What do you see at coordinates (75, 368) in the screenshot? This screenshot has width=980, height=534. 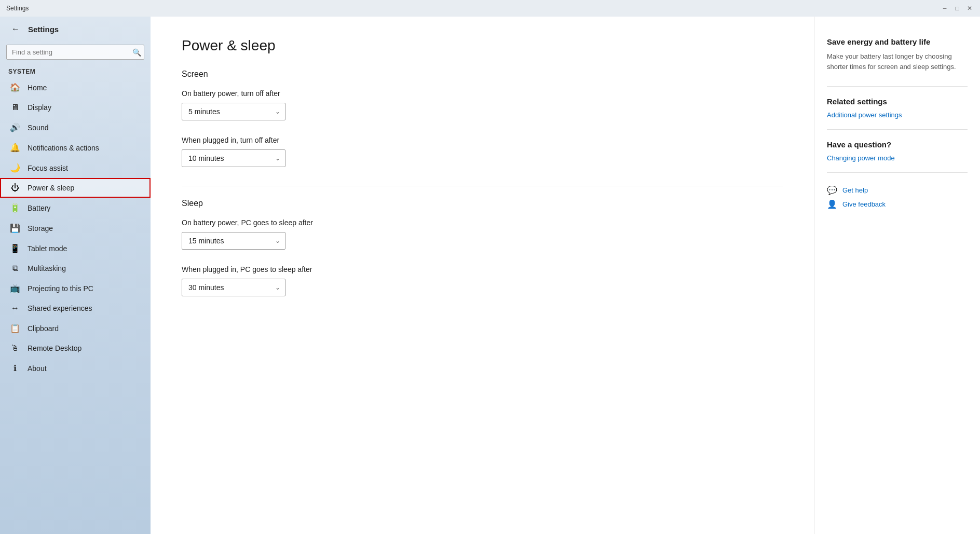 I see `sidebar-item-about: ℹ About` at bounding box center [75, 368].